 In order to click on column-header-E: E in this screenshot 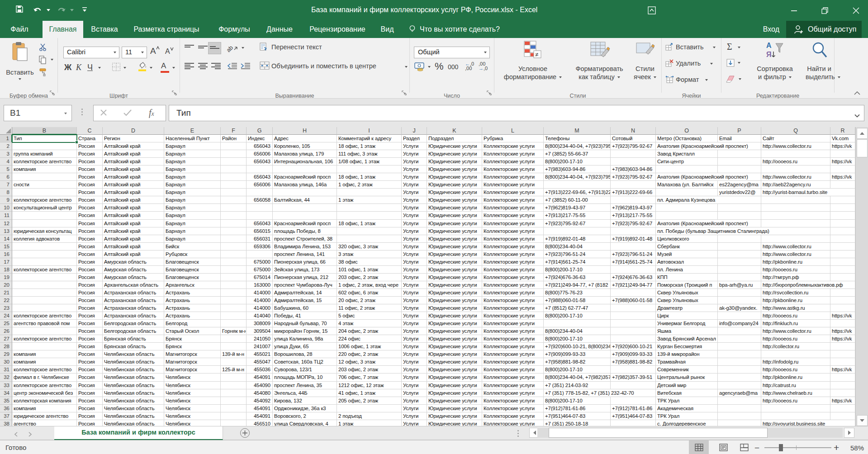, I will do `click(193, 131)`.